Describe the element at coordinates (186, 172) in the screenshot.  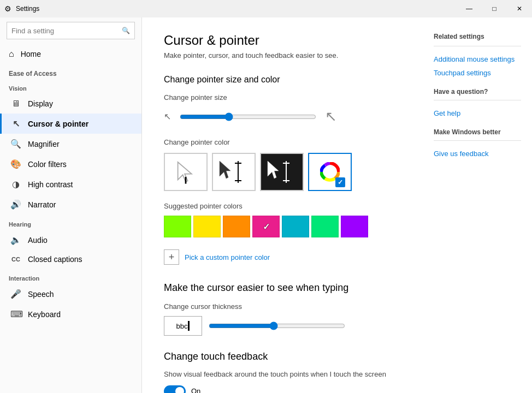
I see `color-option-white` at that location.